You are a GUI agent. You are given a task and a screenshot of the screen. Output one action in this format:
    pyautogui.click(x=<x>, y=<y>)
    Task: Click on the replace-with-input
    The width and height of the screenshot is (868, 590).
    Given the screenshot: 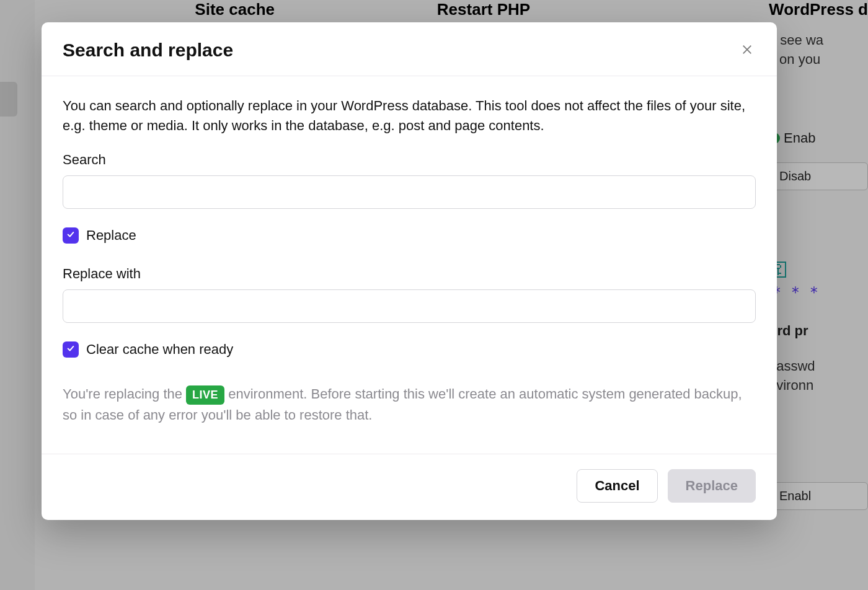 What is the action you would take?
    pyautogui.click(x=409, y=306)
    